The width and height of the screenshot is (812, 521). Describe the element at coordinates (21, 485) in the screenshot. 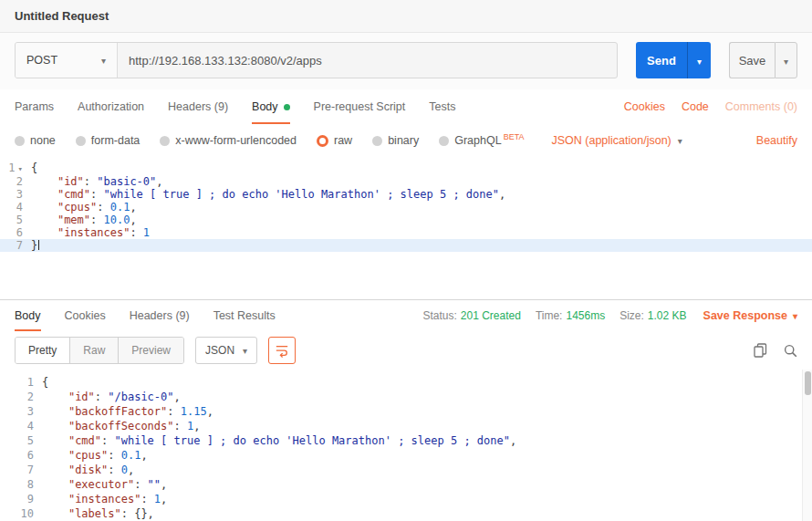

I see `line-number: 8` at that location.